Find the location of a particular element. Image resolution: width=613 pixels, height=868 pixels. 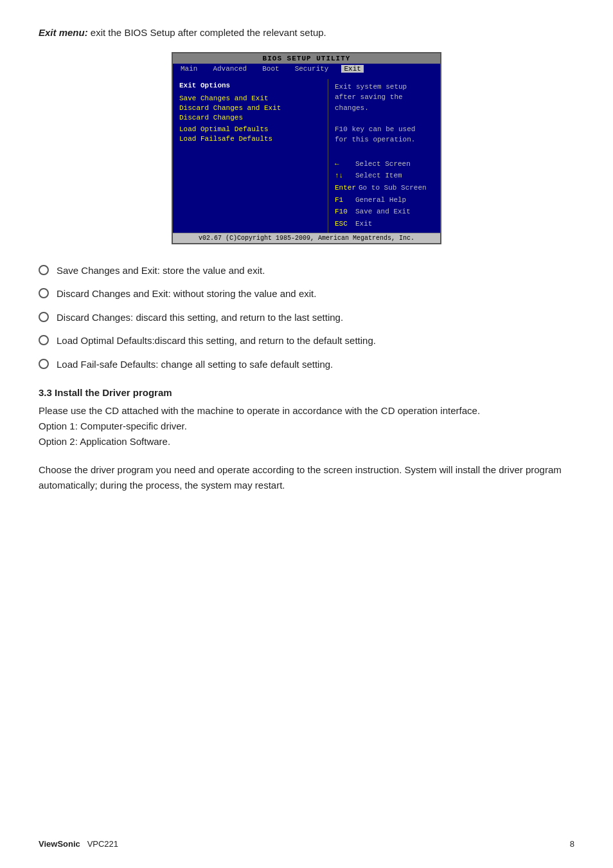

bios-right-panel: Exit system setup after saving the chang… is located at coordinates (384, 156).